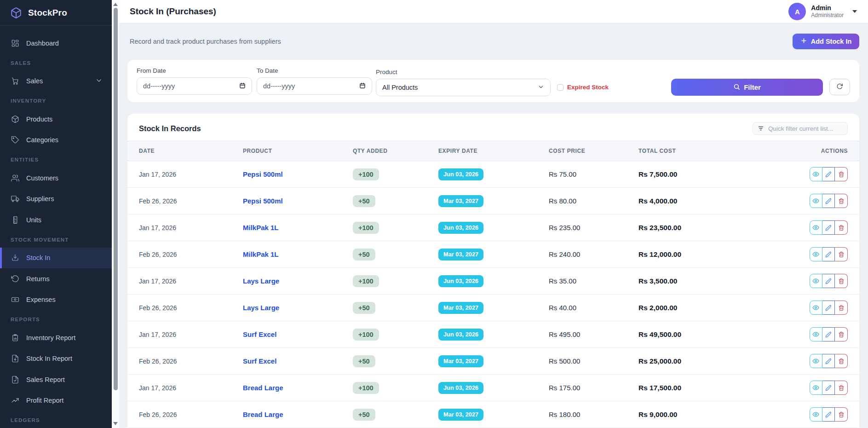 The height and width of the screenshot is (428, 868). I want to click on cell-total-cost: Rs 17,500.00, so click(724, 388).